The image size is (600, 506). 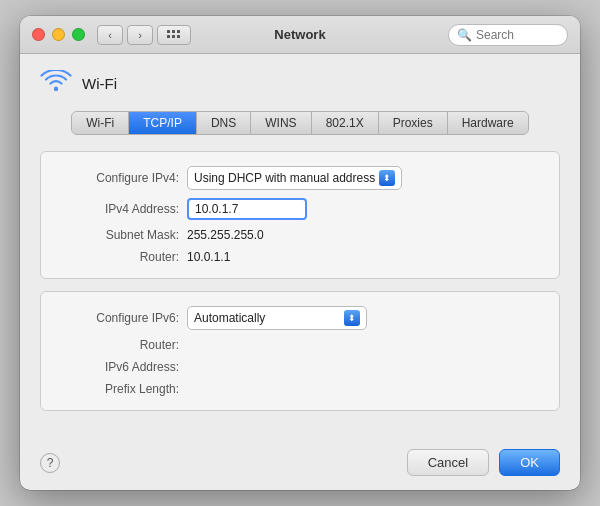 What do you see at coordinates (300, 318) in the screenshot?
I see `configure-ipv6-row: Configure IPv6: Automatically ⬍` at bounding box center [300, 318].